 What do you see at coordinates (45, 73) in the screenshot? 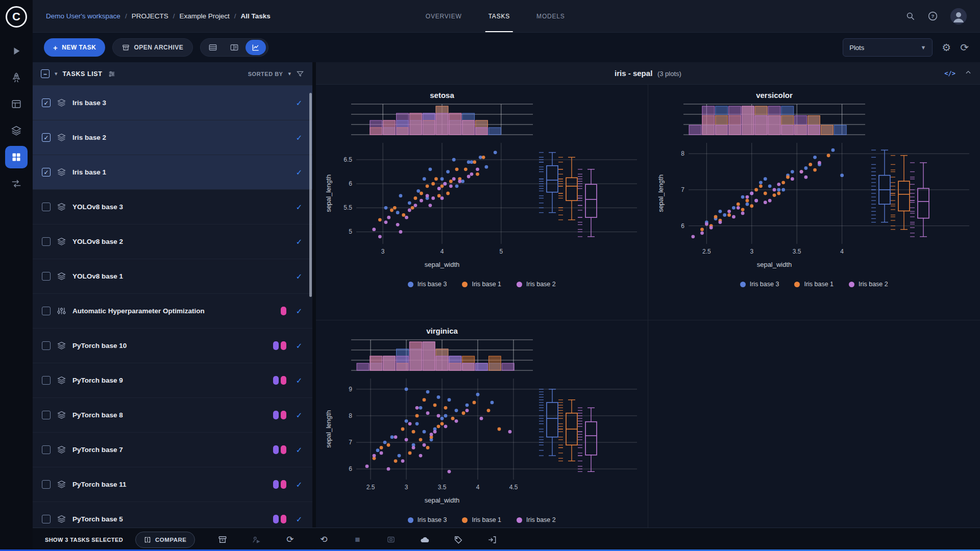
I see `select-all-checkbox: –` at bounding box center [45, 73].